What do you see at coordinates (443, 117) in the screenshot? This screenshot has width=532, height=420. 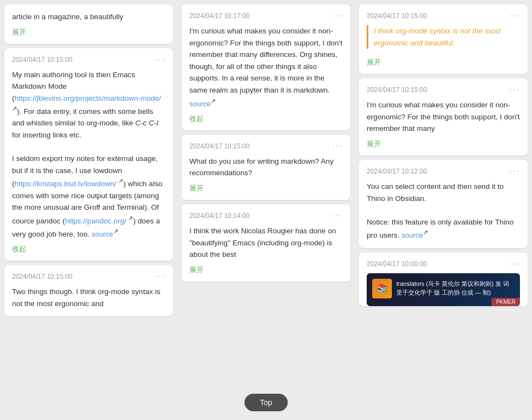 I see `card-right-1: 2024/04/17 10:15:00 ··· I'm curious what…` at bounding box center [443, 117].